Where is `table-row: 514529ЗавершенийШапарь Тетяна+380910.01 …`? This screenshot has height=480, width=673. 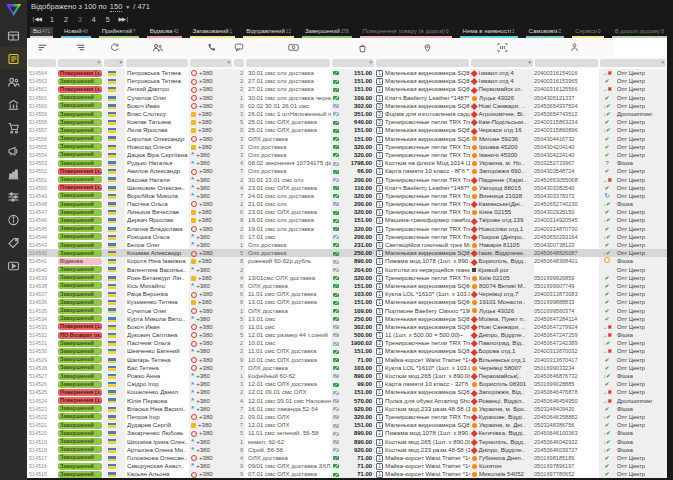
table-row: 514529ЗавершенийШапарь Тетяна+380910.01 … is located at coordinates (347, 360).